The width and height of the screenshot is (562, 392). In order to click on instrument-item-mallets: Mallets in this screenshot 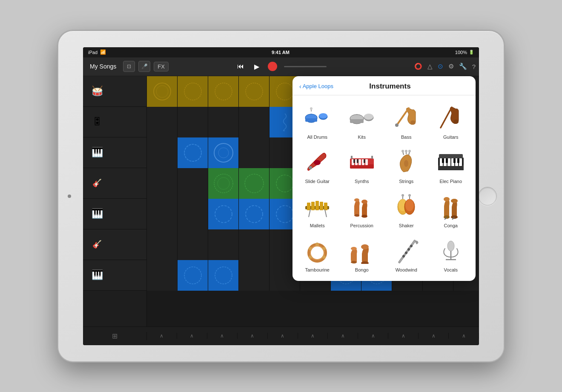, I will do `click(318, 210)`.